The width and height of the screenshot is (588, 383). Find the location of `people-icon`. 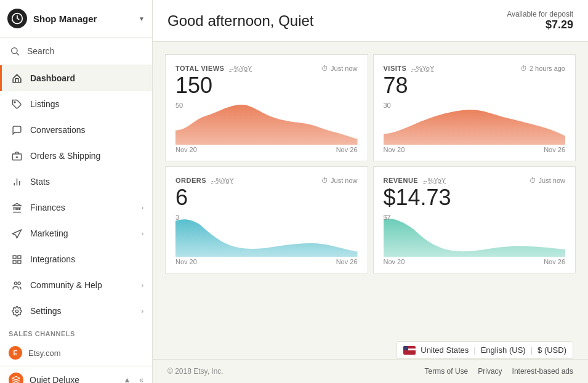

people-icon is located at coordinates (17, 285).